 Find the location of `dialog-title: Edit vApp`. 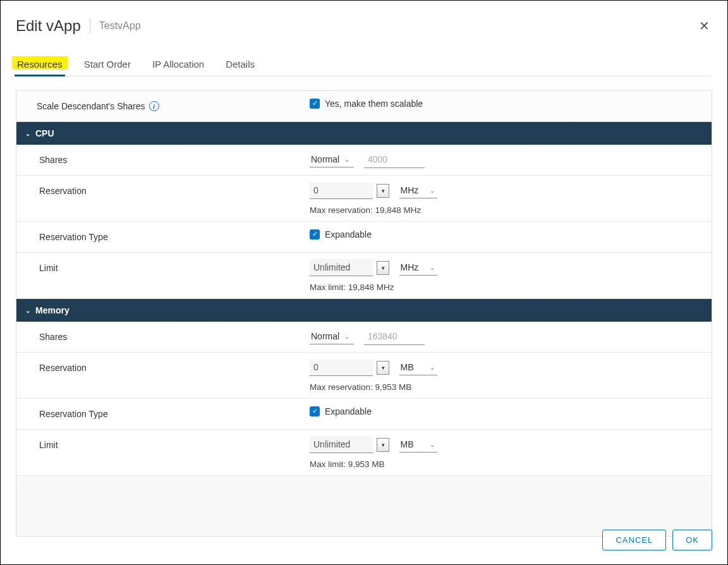

dialog-title: Edit vApp is located at coordinates (48, 26).